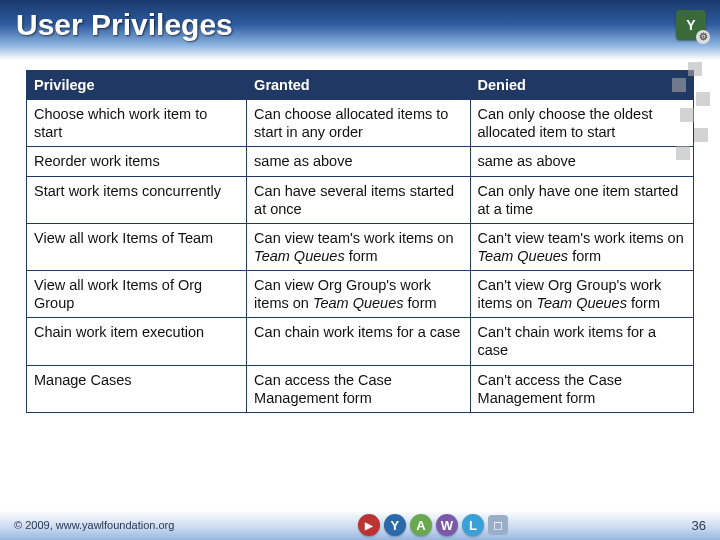 The width and height of the screenshot is (720, 540). I want to click on table-row: Chain work item execution Can chain work…, so click(360, 342).